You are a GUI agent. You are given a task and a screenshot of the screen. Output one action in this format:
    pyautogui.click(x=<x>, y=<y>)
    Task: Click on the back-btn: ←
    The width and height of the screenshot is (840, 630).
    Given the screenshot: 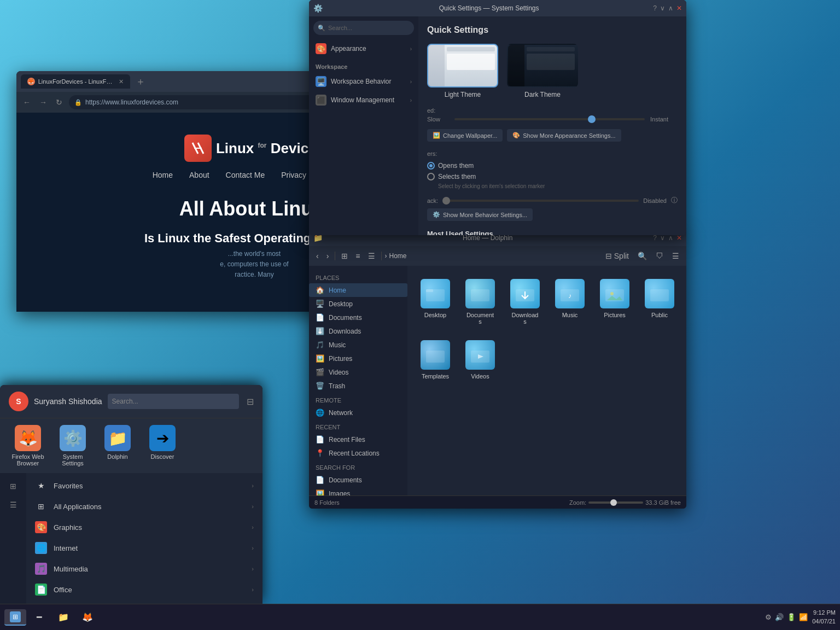 What is the action you would take?
    pyautogui.click(x=27, y=102)
    